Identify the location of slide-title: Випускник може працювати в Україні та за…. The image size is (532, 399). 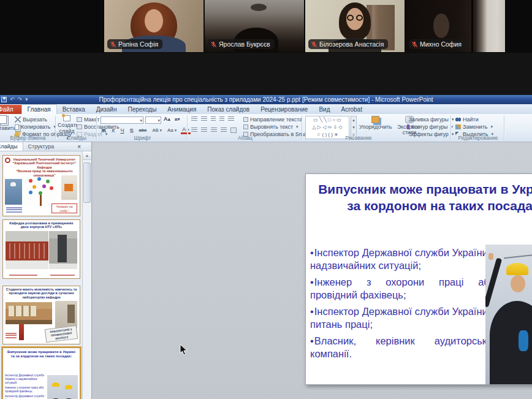
(423, 198).